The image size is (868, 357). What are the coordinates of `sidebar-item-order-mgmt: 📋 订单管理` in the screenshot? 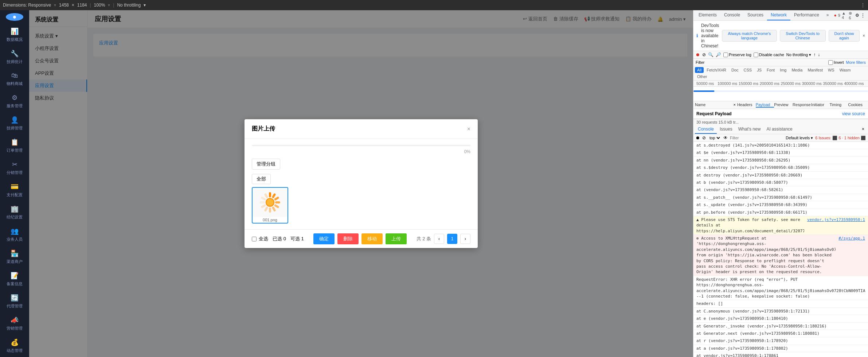 It's located at (15, 146).